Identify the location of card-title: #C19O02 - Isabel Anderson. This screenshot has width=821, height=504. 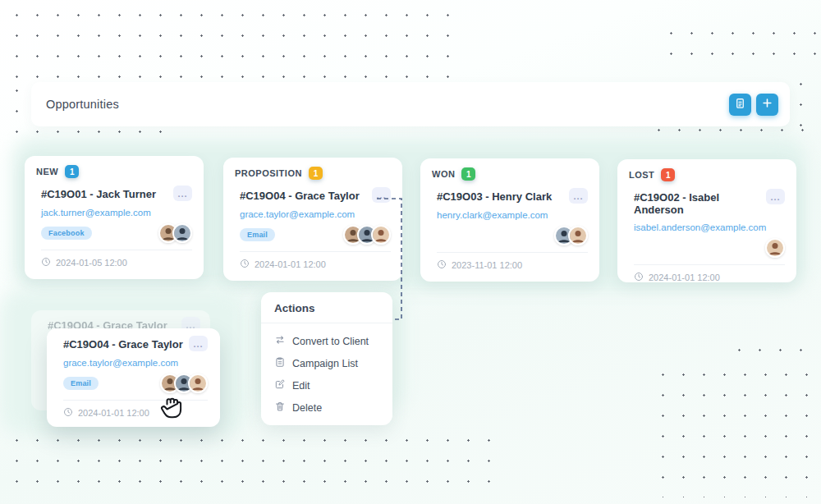
(699, 202).